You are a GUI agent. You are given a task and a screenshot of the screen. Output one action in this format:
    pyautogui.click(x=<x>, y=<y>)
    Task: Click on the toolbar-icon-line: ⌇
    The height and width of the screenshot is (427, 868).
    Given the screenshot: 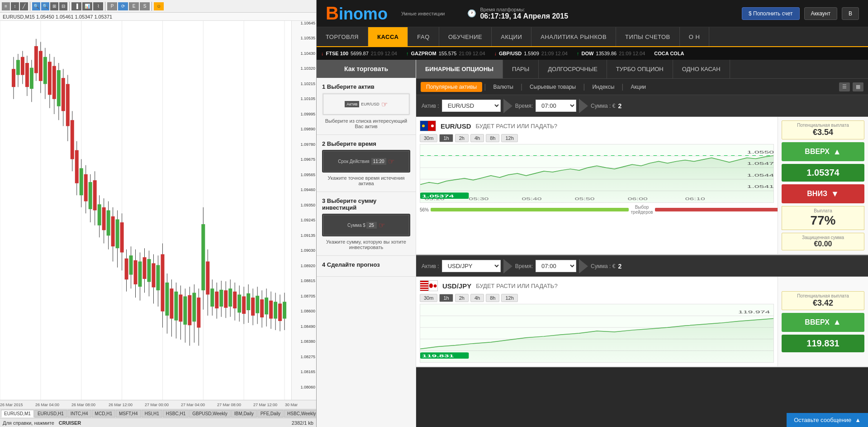 What is the action you would take?
    pyautogui.click(x=98, y=6)
    